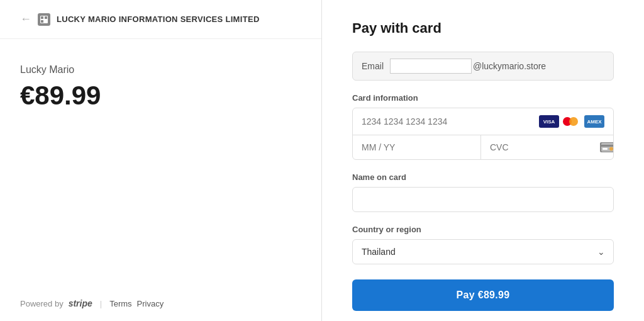  Describe the element at coordinates (483, 133) in the screenshot. I see `card-info-box: VISA AMEX` at that location.